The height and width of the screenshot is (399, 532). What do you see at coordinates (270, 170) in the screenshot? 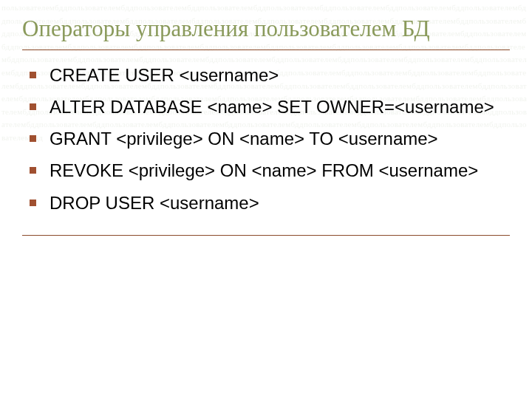
I see `list-item: REVOKE <privilege> ON <name> FROM <usern…` at bounding box center [270, 170].